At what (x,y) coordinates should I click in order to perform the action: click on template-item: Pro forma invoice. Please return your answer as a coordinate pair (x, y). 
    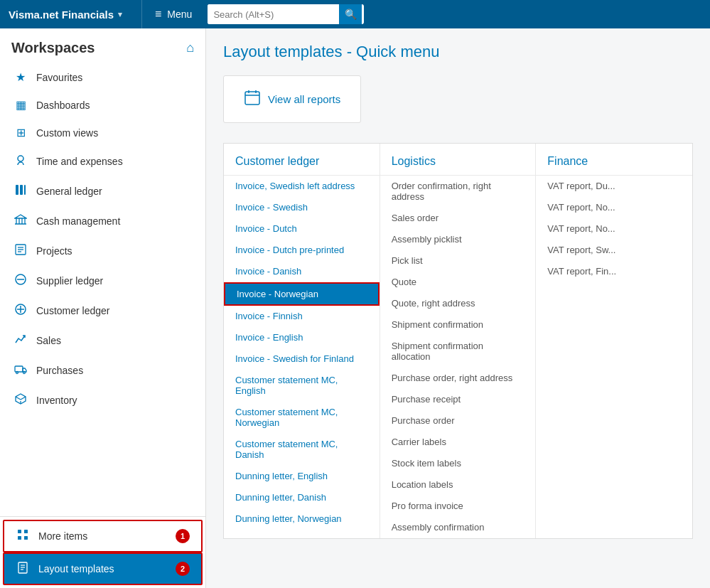
    Looking at the image, I should click on (458, 506).